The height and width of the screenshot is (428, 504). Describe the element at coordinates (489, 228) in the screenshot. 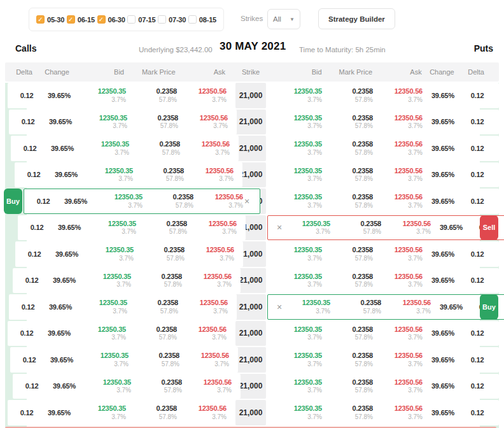

I see `sell-put-button: Sell` at that location.